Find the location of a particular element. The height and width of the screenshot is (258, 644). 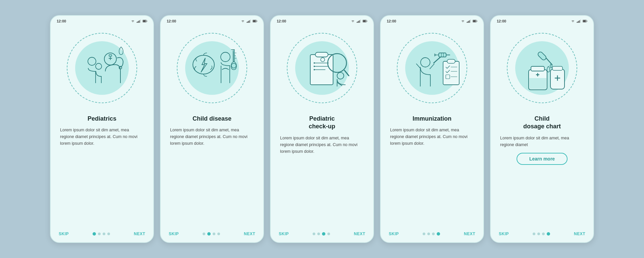

screen-title-3: Pediatric check-up is located at coordinates (322, 123).